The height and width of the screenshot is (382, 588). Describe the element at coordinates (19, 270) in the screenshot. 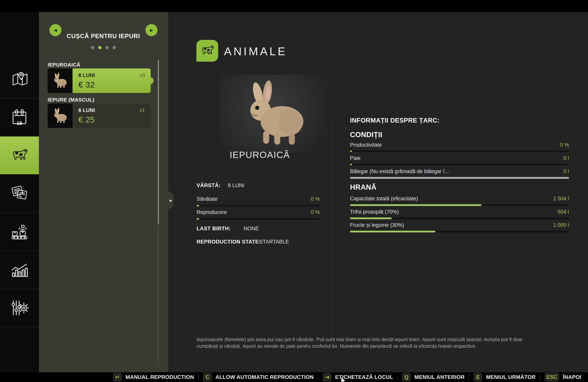

I see `sidebar-item-statistics` at that location.